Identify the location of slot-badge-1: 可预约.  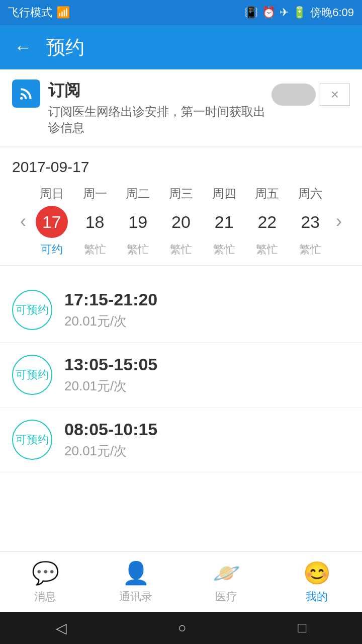
(32, 375).